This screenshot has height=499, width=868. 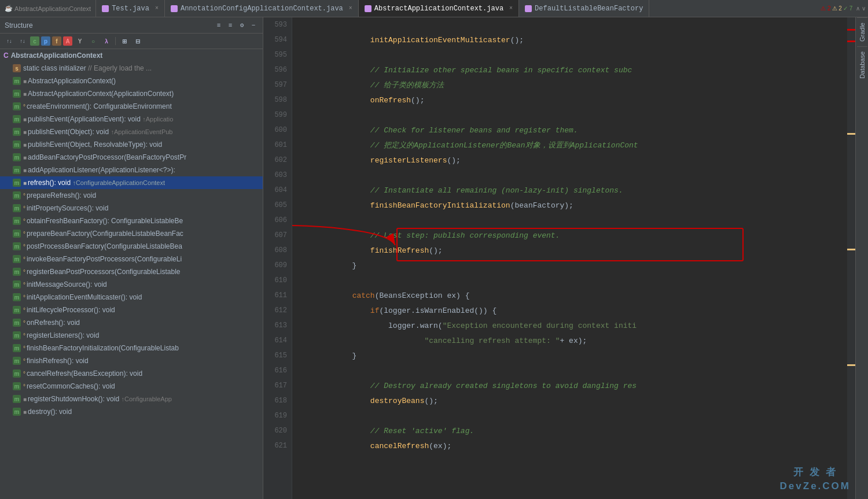 What do you see at coordinates (157, 8) in the screenshot?
I see `tab-test-close: ×` at bounding box center [157, 8].